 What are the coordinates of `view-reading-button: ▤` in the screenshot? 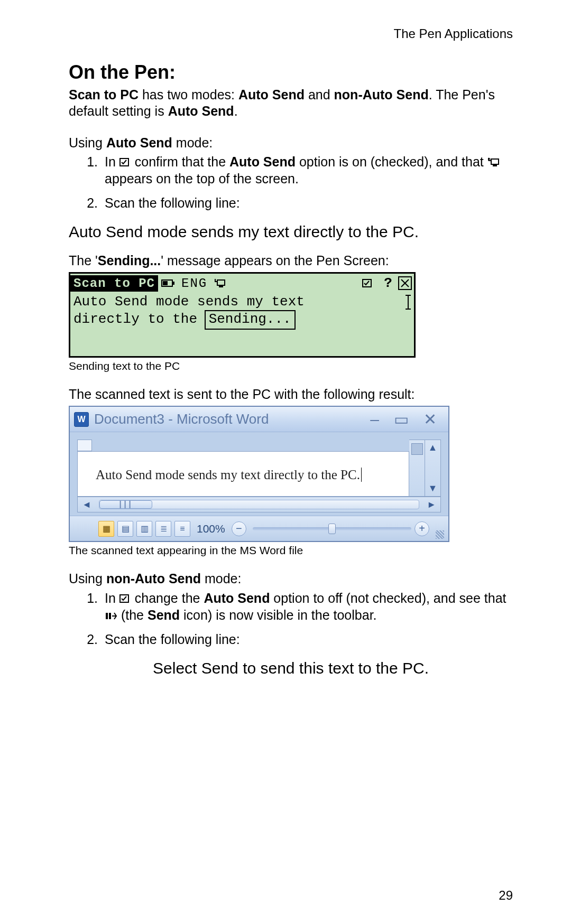 It's located at (125, 529).